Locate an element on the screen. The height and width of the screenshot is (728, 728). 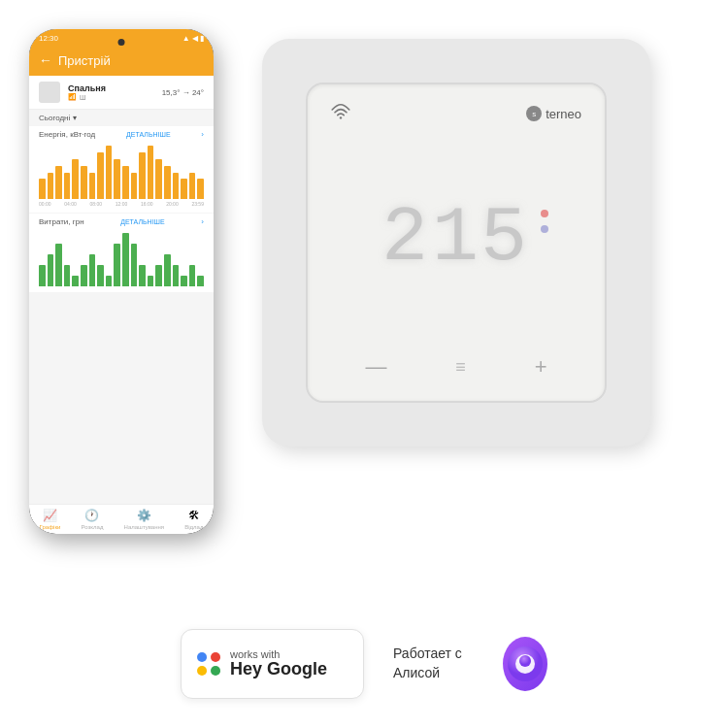
alice-text: Работает с Алисой is located at coordinates (443, 664).